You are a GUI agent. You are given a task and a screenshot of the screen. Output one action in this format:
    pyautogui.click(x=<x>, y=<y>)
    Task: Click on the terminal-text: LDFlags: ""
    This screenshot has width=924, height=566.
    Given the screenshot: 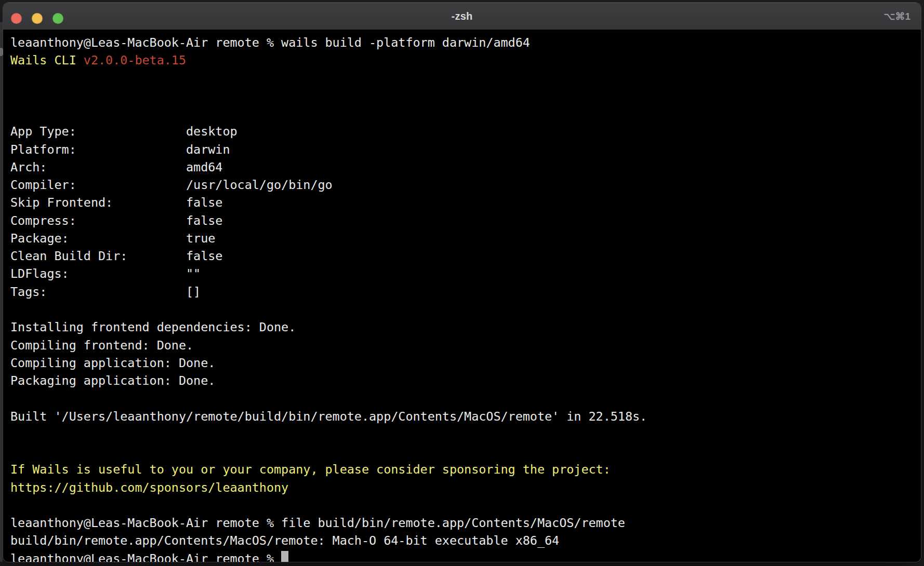 What is the action you would take?
    pyautogui.click(x=105, y=274)
    